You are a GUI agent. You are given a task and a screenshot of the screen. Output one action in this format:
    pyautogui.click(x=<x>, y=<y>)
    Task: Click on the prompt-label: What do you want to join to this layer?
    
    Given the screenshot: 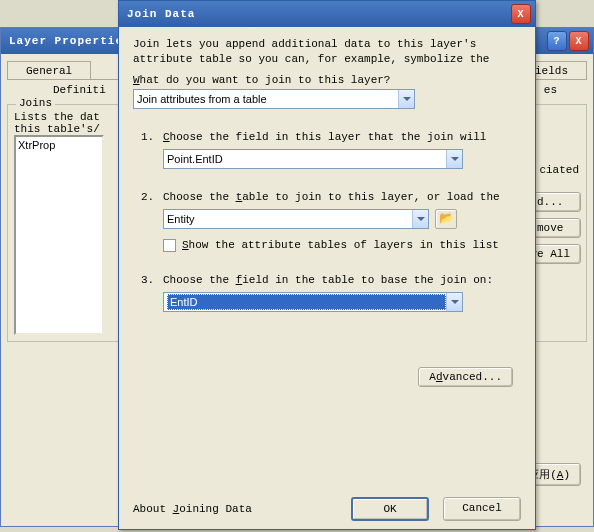 What is the action you would take?
    pyautogui.click(x=328, y=80)
    